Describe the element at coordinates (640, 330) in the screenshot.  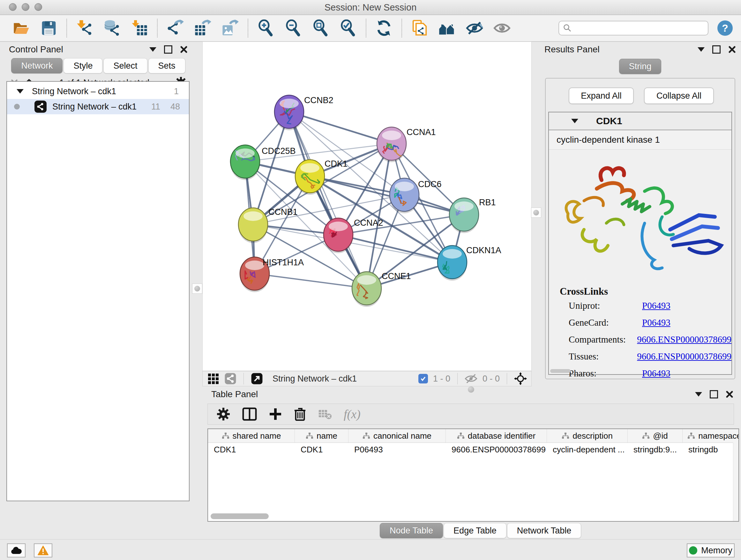
I see `crosslinks-section: CrossLinks Uniprot:P06493GeneCard:P06493…` at that location.